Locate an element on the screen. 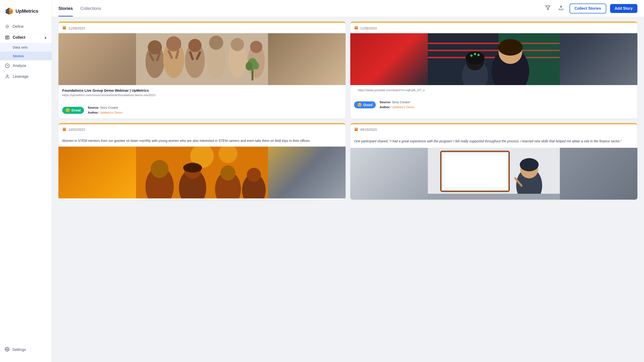 The width and height of the screenshot is (644, 362). card-2-footer: 😊 Good Source: Story Creator Author: UpM… is located at coordinates (494, 105).